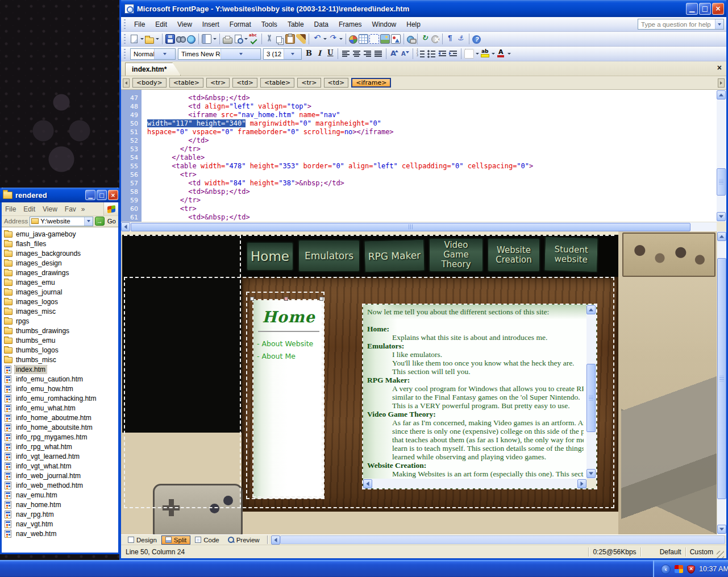 Image resolution: width=728 pixels, height=577 pixels. Describe the element at coordinates (378, 53) in the screenshot. I see `justify-icon` at that location.